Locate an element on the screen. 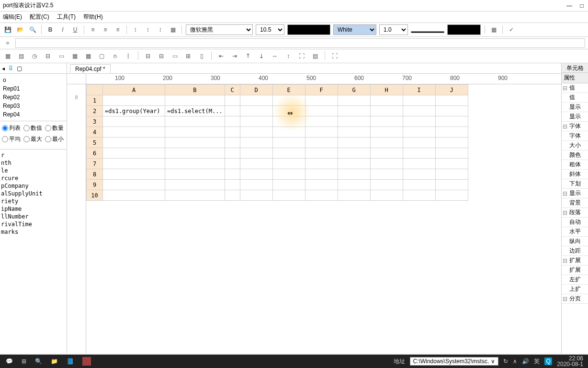 The image size is (588, 368). background-color-select: White is located at coordinates (355, 30).